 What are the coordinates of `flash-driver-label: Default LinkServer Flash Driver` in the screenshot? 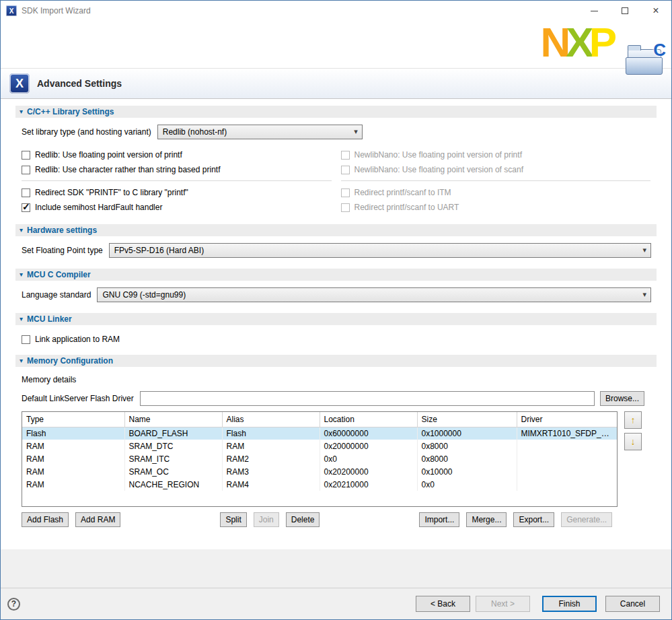 It's located at (78, 399).